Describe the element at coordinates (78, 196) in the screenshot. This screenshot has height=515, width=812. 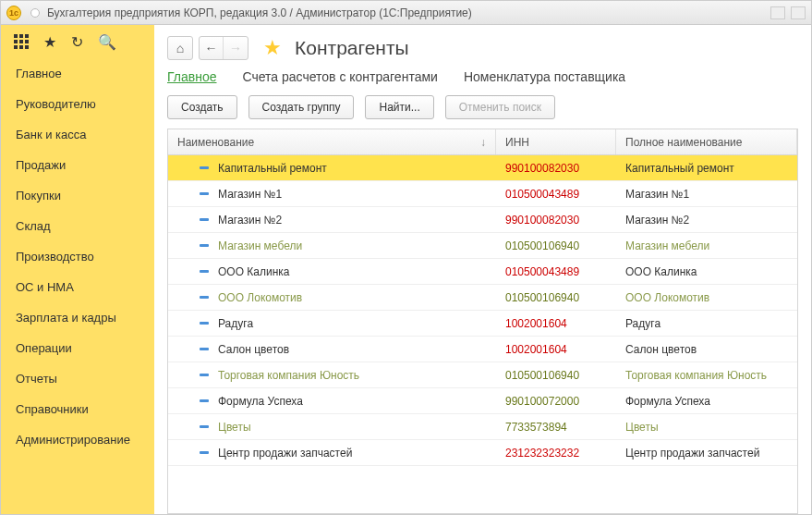
I see `sidebar-item: Покупки` at that location.